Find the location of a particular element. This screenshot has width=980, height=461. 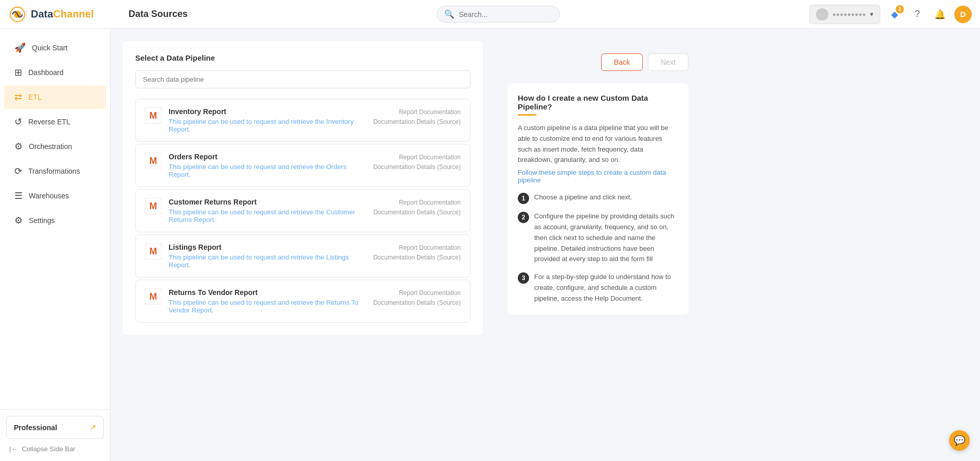

pipeline-item-listings: M Listings Report This pipeline can be u… is located at coordinates (303, 256).